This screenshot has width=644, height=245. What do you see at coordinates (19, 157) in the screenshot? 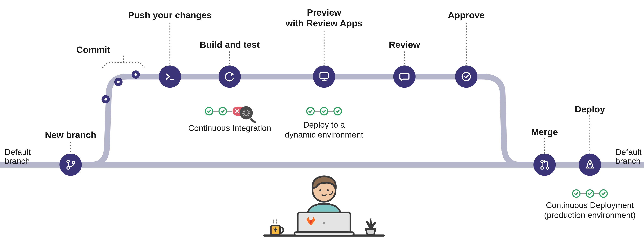
I see `label-default-branch-left: Default branch` at bounding box center [19, 157].